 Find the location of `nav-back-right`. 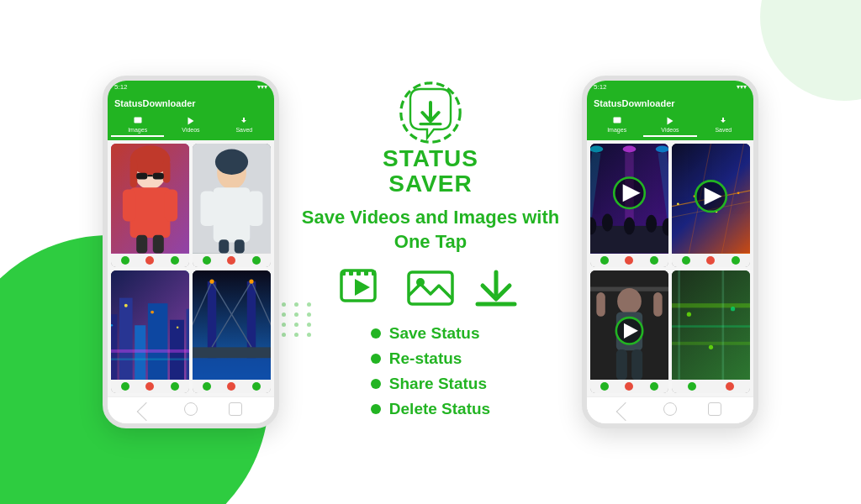

nav-back-right is located at coordinates (626, 412).